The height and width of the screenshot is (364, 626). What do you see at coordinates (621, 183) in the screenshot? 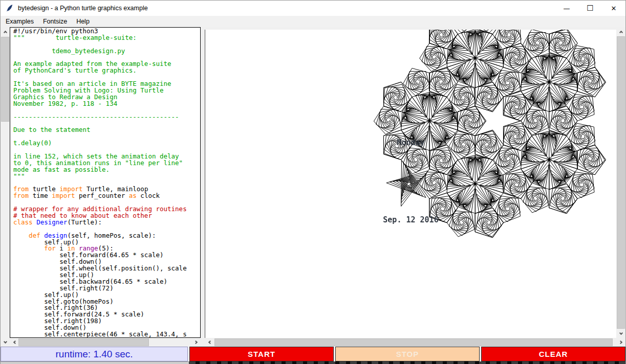
I see `canvas-vscrollbar` at bounding box center [621, 183].